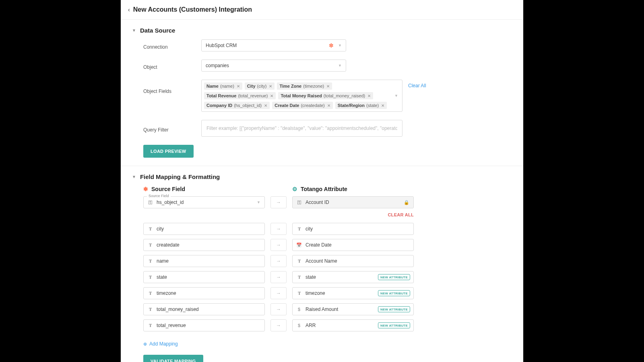 This screenshot has width=644, height=362. I want to click on target-field-value: timezone, so click(316, 293).